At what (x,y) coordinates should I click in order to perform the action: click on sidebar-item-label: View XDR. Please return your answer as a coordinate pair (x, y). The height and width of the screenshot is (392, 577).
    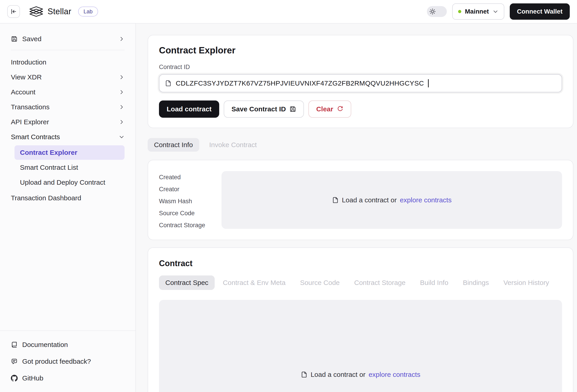
    Looking at the image, I should click on (26, 77).